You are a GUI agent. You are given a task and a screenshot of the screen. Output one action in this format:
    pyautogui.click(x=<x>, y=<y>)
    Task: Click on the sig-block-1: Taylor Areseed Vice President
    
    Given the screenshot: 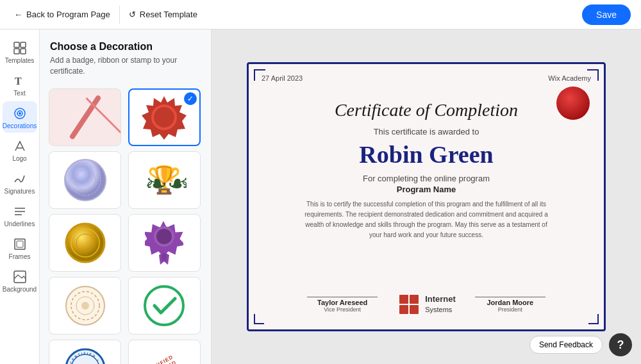 What is the action you would take?
    pyautogui.click(x=342, y=305)
    